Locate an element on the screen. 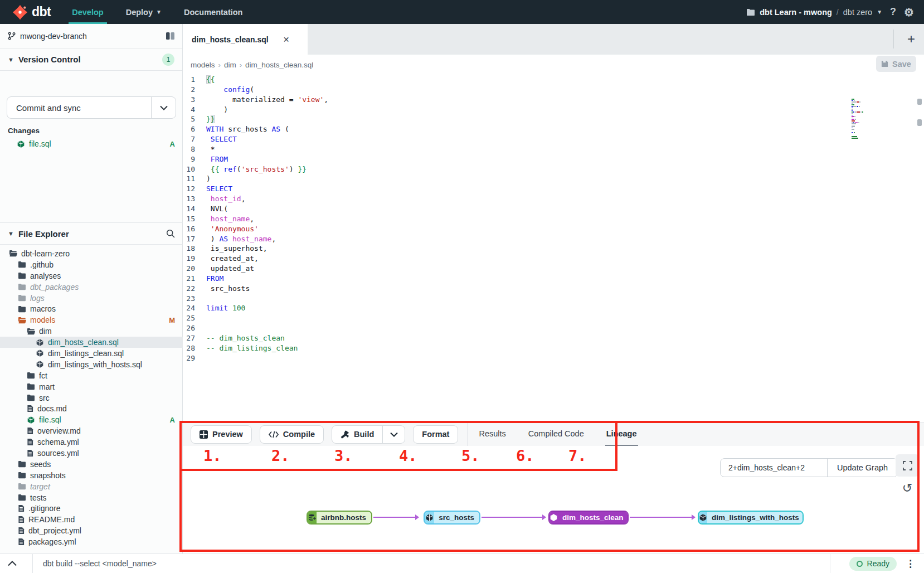 This screenshot has height=573, width=924. status-badge: Ready is located at coordinates (873, 564).